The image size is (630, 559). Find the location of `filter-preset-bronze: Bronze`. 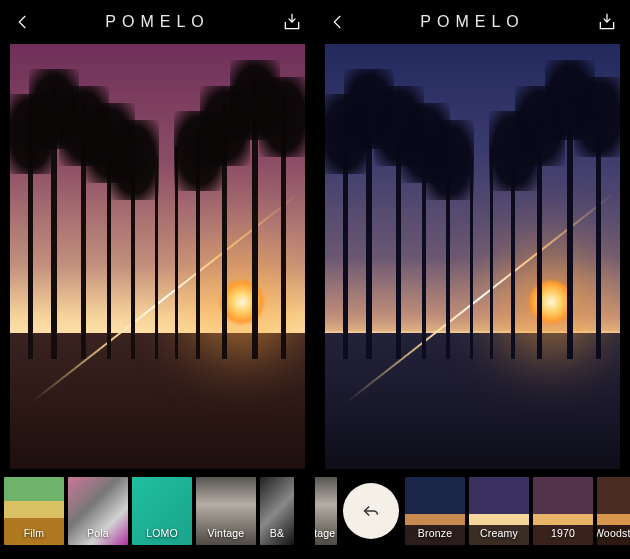

filter-preset-bronze: Bronze is located at coordinates (435, 511).